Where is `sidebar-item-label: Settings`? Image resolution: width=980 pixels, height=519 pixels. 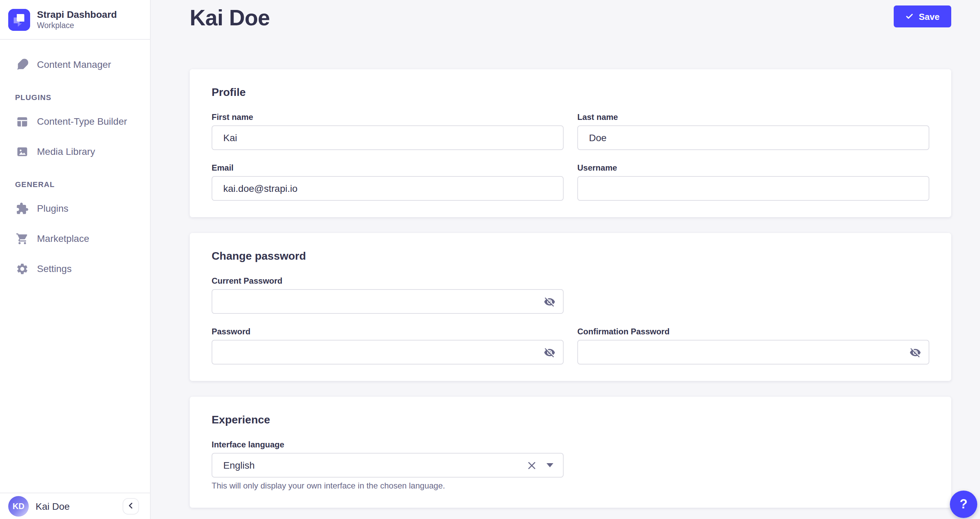 sidebar-item-label: Settings is located at coordinates (54, 269).